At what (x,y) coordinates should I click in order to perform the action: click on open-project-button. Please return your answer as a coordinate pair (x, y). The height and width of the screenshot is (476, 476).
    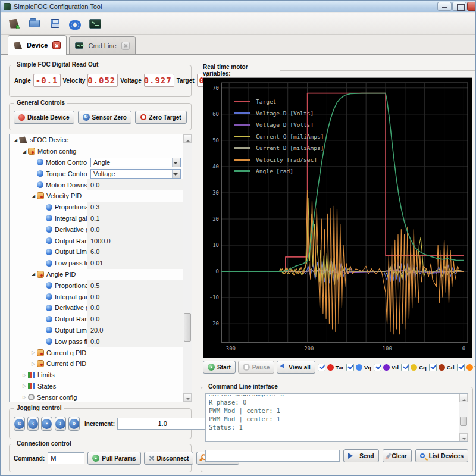
    Looking at the image, I should click on (35, 24).